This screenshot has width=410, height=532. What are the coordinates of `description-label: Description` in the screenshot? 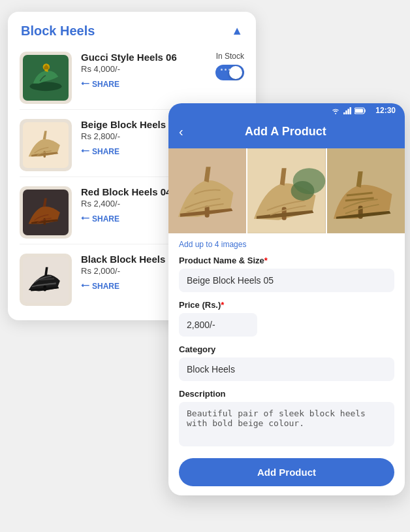 It's located at (287, 393).